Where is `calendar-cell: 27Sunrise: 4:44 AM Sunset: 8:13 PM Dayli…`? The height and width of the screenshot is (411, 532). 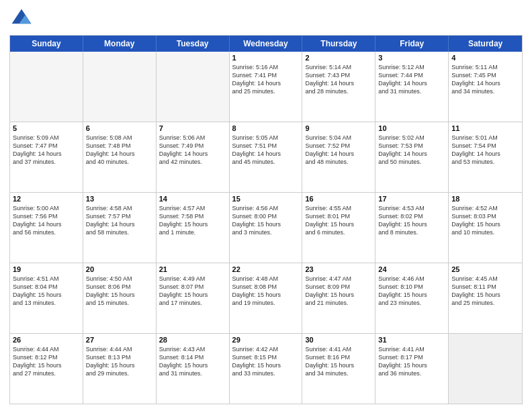
calendar-cell: 27Sunrise: 4:44 AM Sunset: 8:13 PM Dayli… is located at coordinates (120, 369).